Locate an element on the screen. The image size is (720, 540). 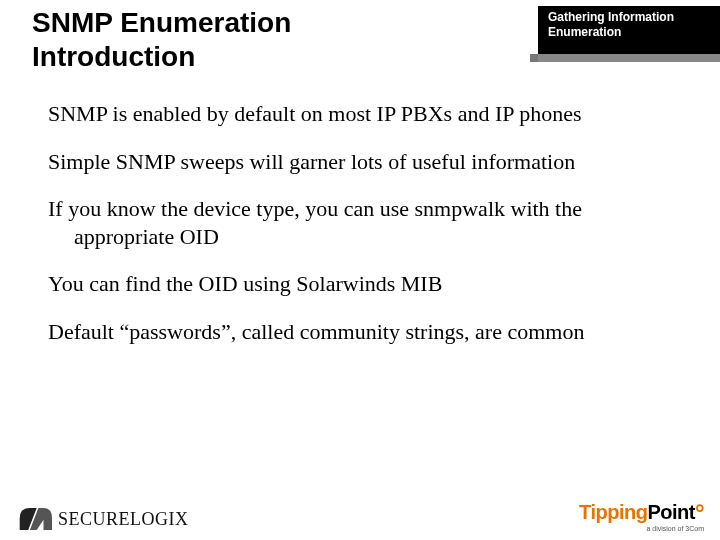
chapter-line-2: Enumeration is located at coordinates (584, 32).